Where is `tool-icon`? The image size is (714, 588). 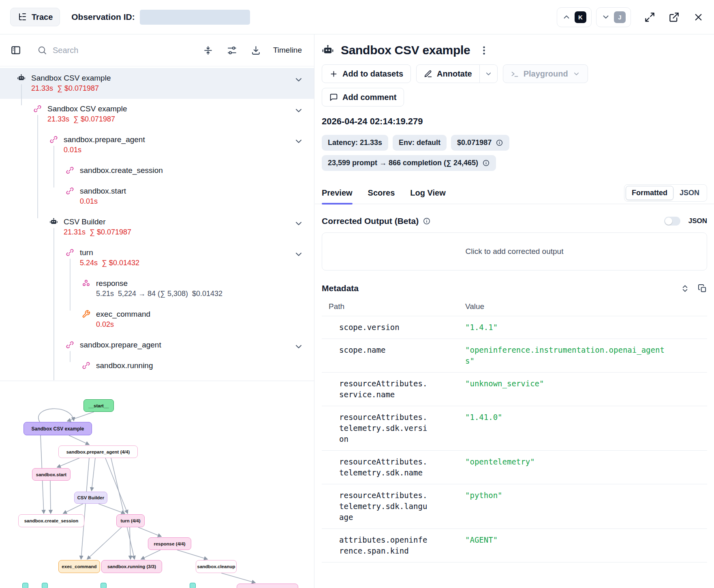
tool-icon is located at coordinates (86, 314).